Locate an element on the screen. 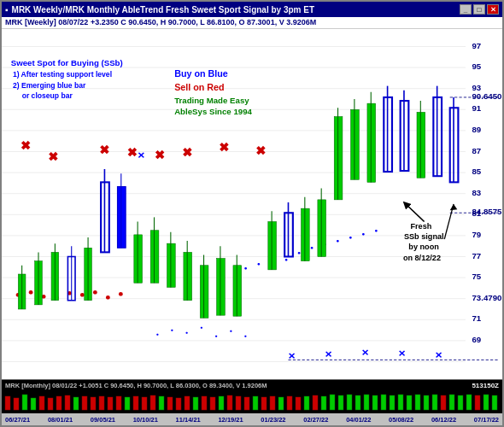 The image size is (504, 427). date-label-3: 09/05/21 is located at coordinates (103, 420).